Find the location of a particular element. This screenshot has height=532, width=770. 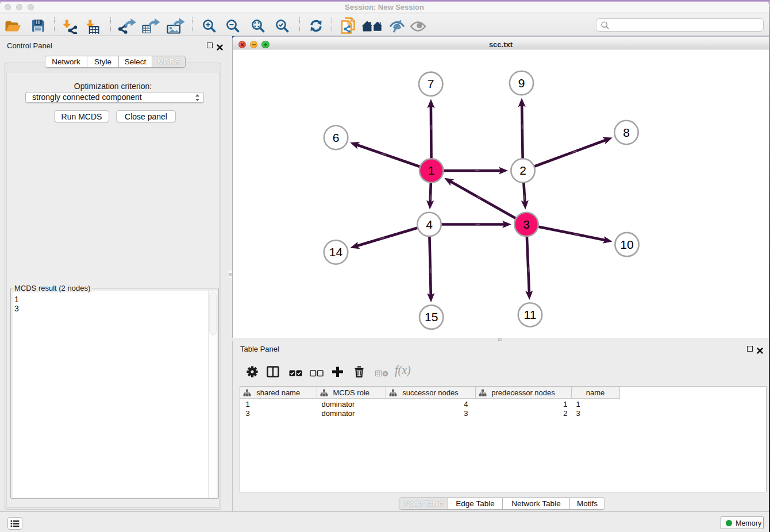

svg-text: 6 is located at coordinates (336, 138).